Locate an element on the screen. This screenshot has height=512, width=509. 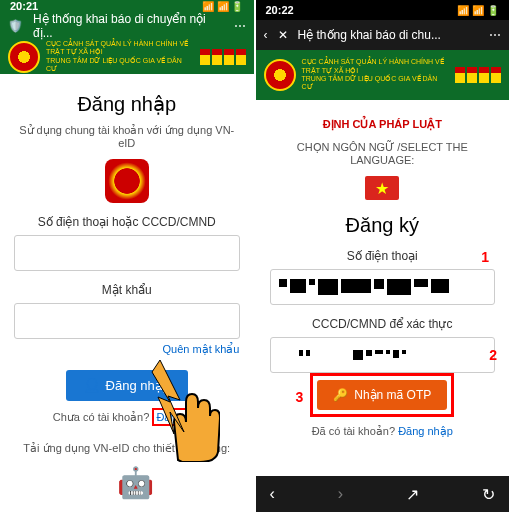
bottom-nav: ‹ › ↗ ↻ is located at coordinates (383, 494).